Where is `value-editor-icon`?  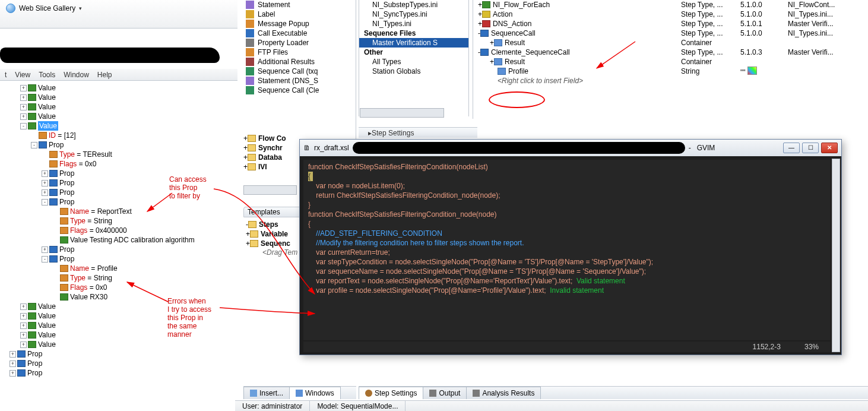 value-editor-icon is located at coordinates (752, 71).